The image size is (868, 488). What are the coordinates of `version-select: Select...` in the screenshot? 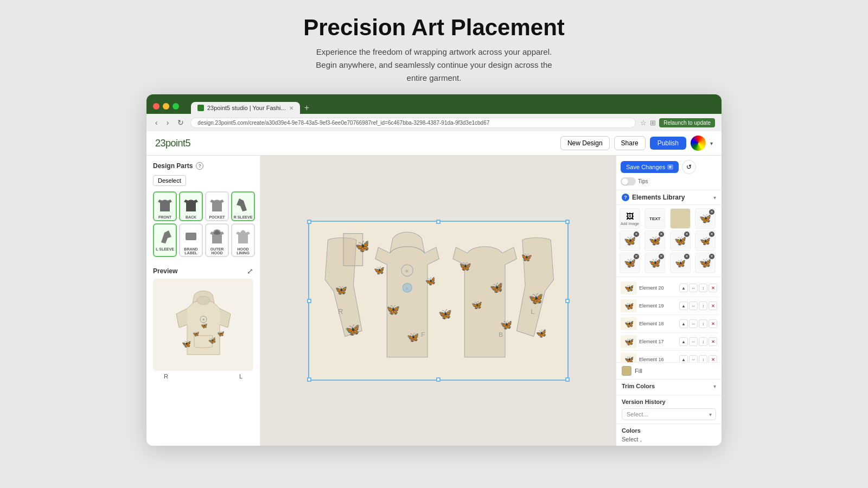 It's located at (669, 414).